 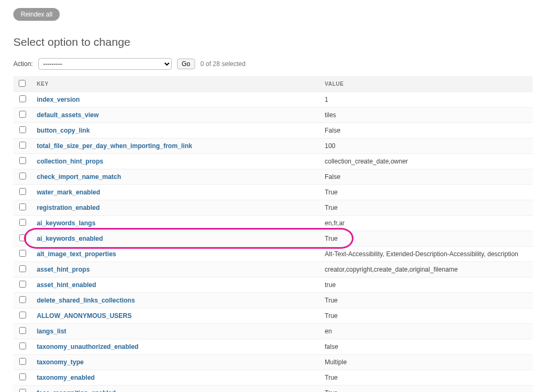 I want to click on table-row: button_copy_linkFalse, so click(x=273, y=131).